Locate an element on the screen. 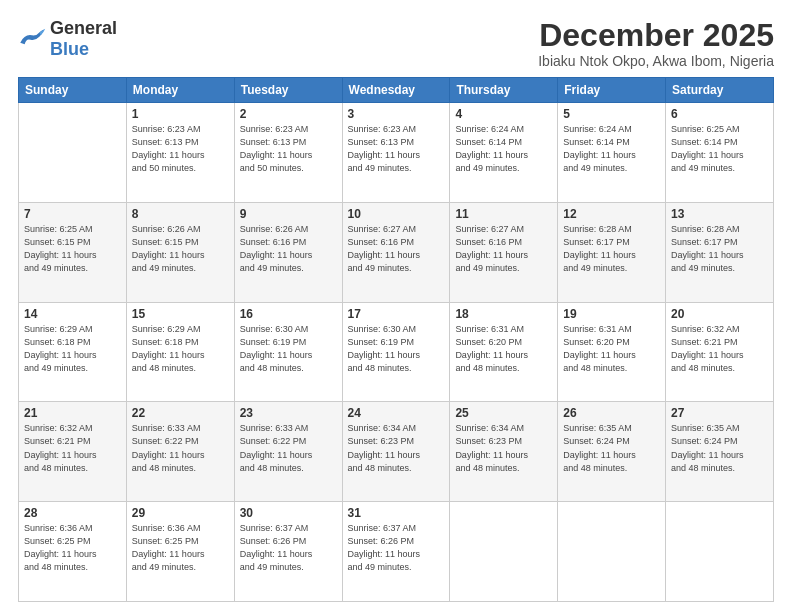 Image resolution: width=792 pixels, height=612 pixels. day-number: 23 is located at coordinates (288, 413).